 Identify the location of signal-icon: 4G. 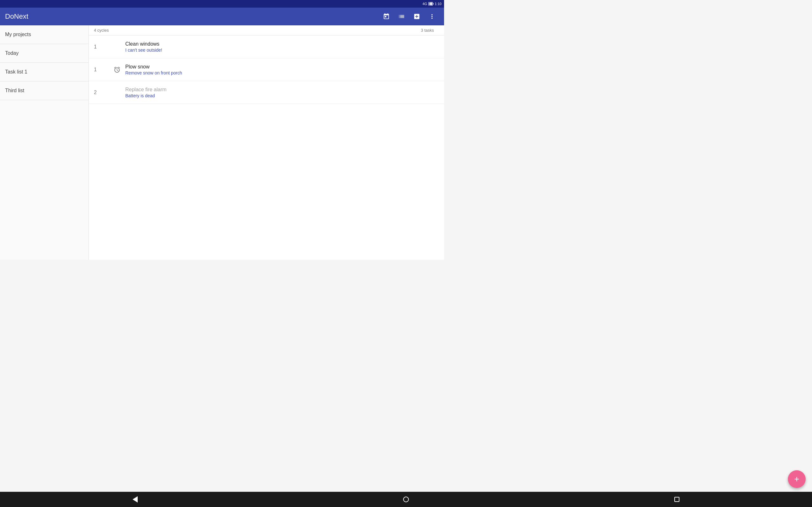
(425, 4).